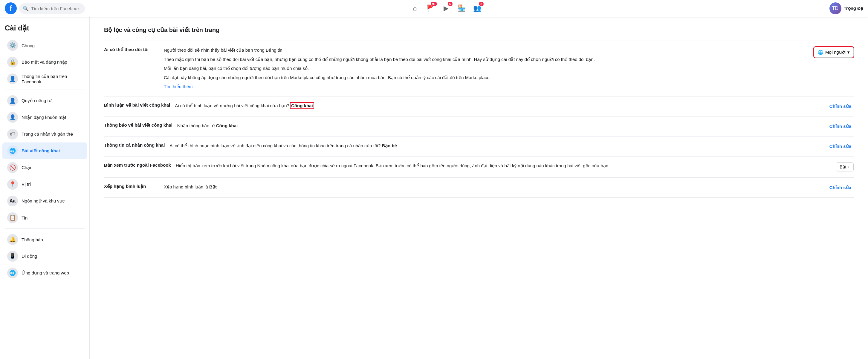 The width and height of the screenshot is (868, 359). Describe the element at coordinates (836, 146) in the screenshot. I see `public-info-action: Chỉnh sửa` at that location.